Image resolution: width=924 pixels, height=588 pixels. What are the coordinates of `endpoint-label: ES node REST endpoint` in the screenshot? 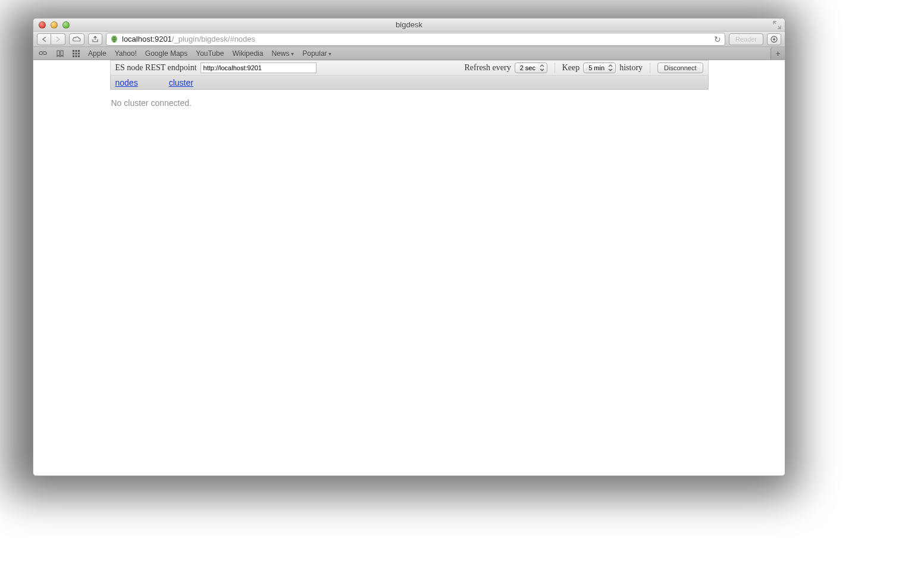 It's located at (156, 68).